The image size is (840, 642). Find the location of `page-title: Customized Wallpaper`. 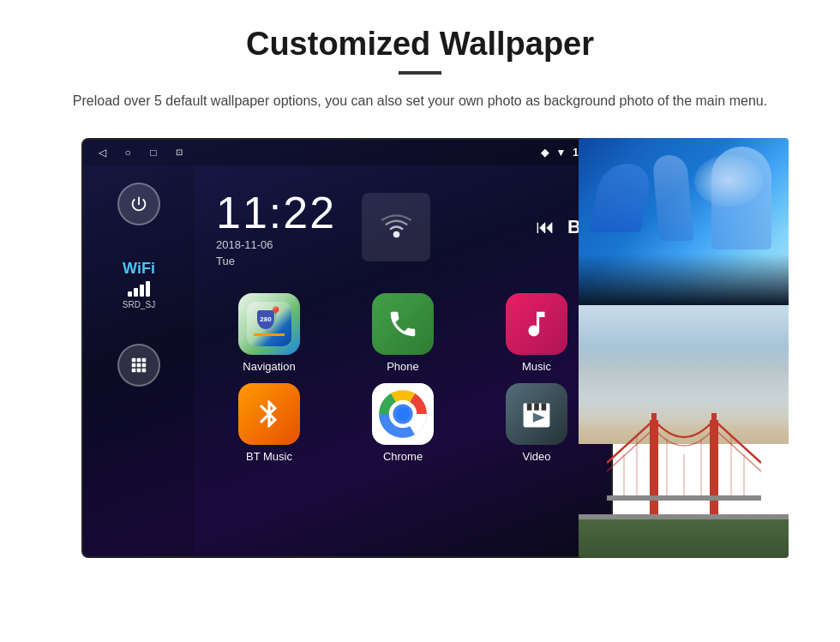

page-title: Customized Wallpaper is located at coordinates (420, 45).